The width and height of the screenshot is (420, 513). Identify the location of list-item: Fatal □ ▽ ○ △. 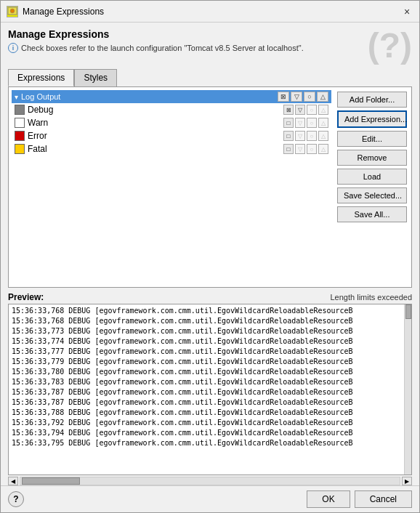
(171, 149).